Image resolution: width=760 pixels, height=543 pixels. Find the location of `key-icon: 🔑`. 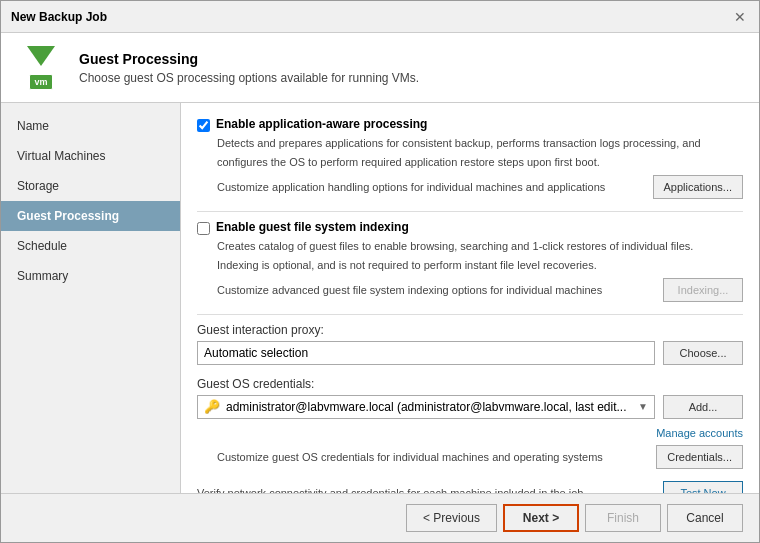

key-icon: 🔑 is located at coordinates (212, 406).